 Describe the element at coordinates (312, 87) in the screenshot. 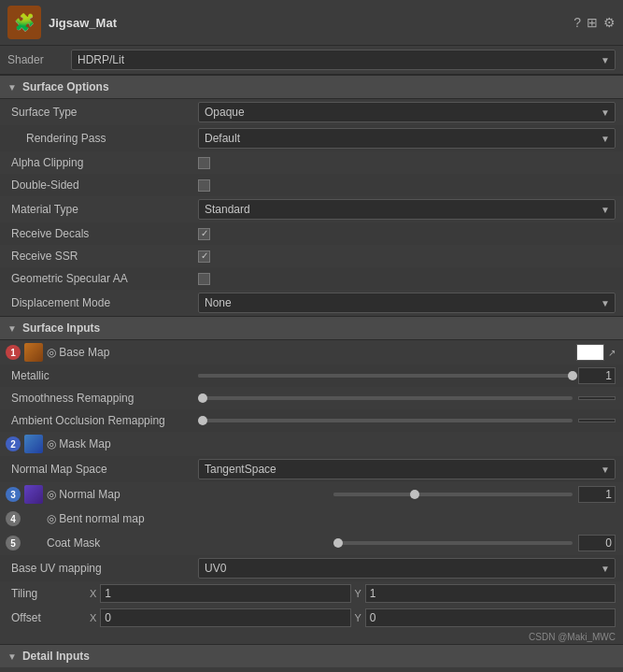

I see `surface-options-section: ▼ Surface Options` at that location.